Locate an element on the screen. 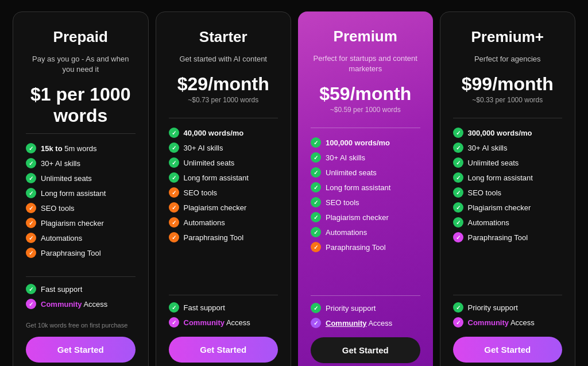 This screenshot has height=366, width=588. feature-item-prepaid-7: Paraphrasing Tool is located at coordinates (80, 253).